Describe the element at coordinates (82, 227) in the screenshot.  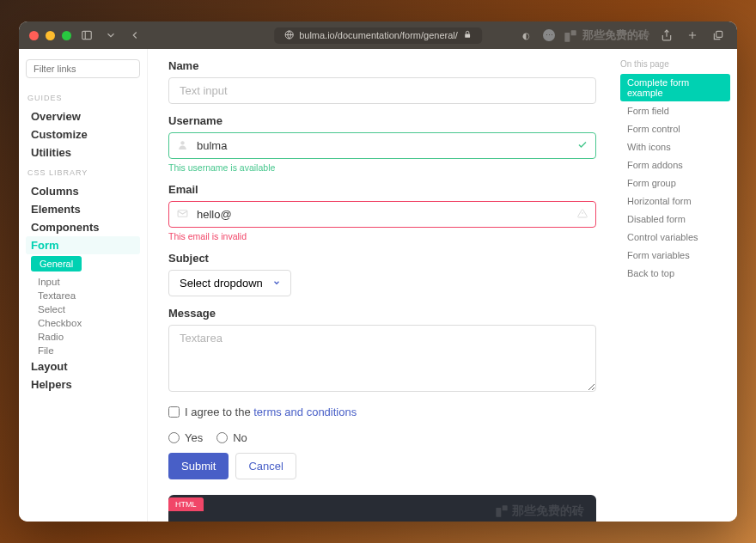
I see `sidebar-item-components: Components` at that location.